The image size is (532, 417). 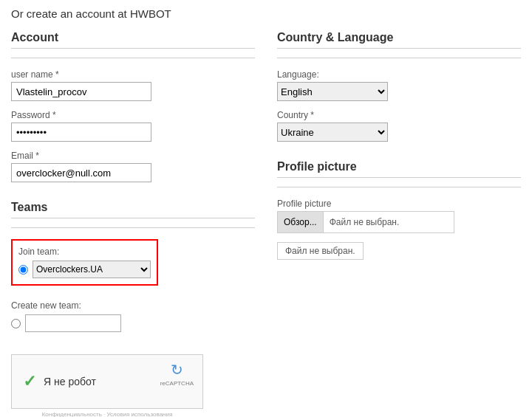 What do you see at coordinates (399, 115) in the screenshot?
I see `country-label: Country *` at bounding box center [399, 115].